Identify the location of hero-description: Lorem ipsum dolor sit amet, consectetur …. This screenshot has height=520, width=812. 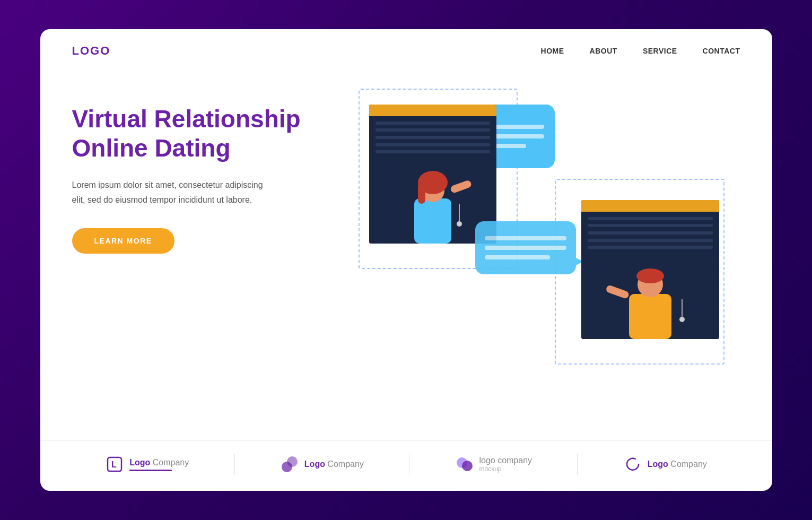
(173, 192).